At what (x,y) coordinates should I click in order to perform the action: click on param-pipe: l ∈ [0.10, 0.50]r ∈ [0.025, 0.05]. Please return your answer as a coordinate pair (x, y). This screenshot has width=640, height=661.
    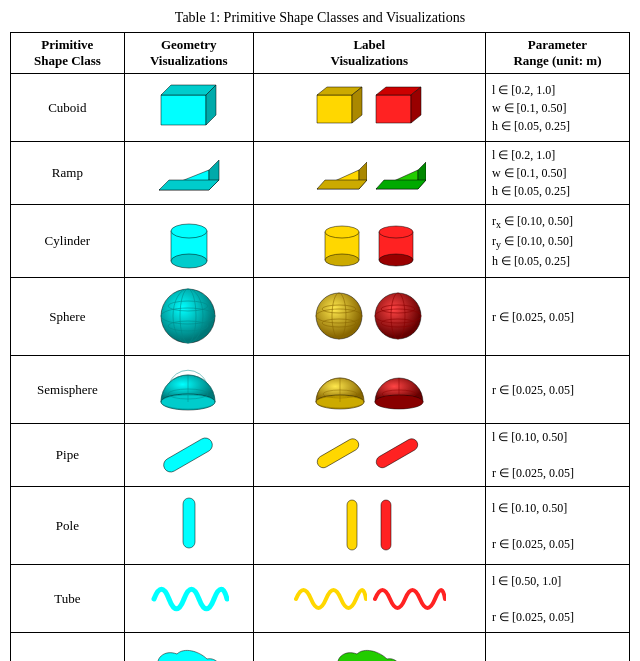
    Looking at the image, I should click on (557, 456).